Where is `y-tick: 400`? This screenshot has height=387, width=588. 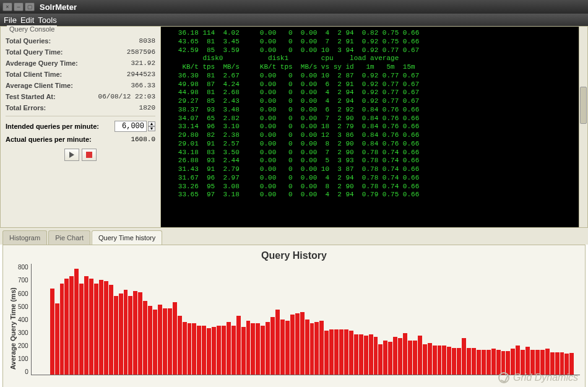 y-tick: 400 is located at coordinates (24, 320).